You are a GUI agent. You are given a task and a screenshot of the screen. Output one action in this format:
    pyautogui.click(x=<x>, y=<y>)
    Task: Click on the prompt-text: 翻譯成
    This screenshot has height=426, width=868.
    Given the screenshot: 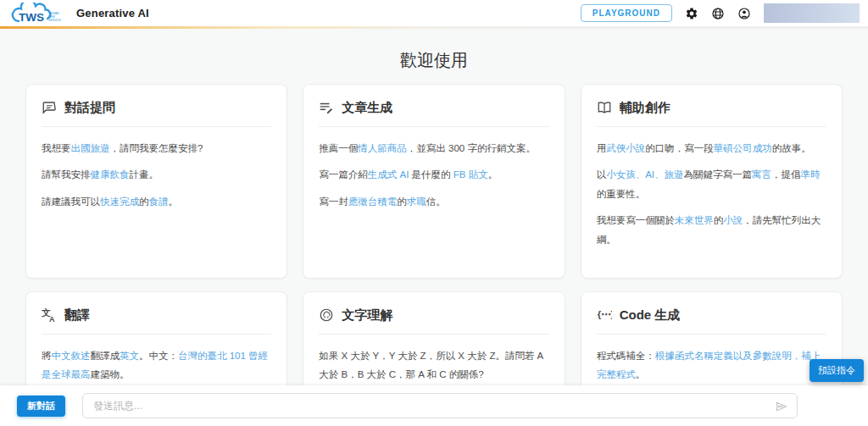 What is the action you would take?
    pyautogui.click(x=105, y=356)
    